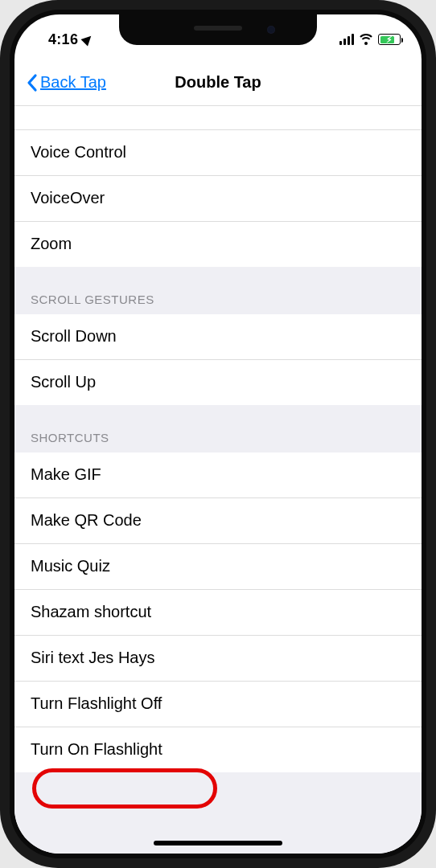 The height and width of the screenshot is (868, 436). I want to click on row-make-qr-code: Make QR Code, so click(218, 521).